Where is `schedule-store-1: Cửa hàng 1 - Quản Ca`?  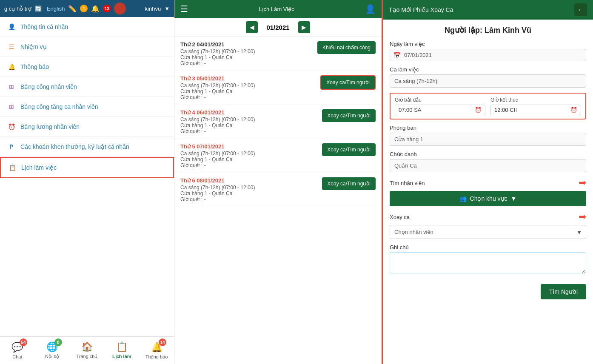
schedule-store-1: Cửa hàng 1 - Quản Ca is located at coordinates (248, 91).